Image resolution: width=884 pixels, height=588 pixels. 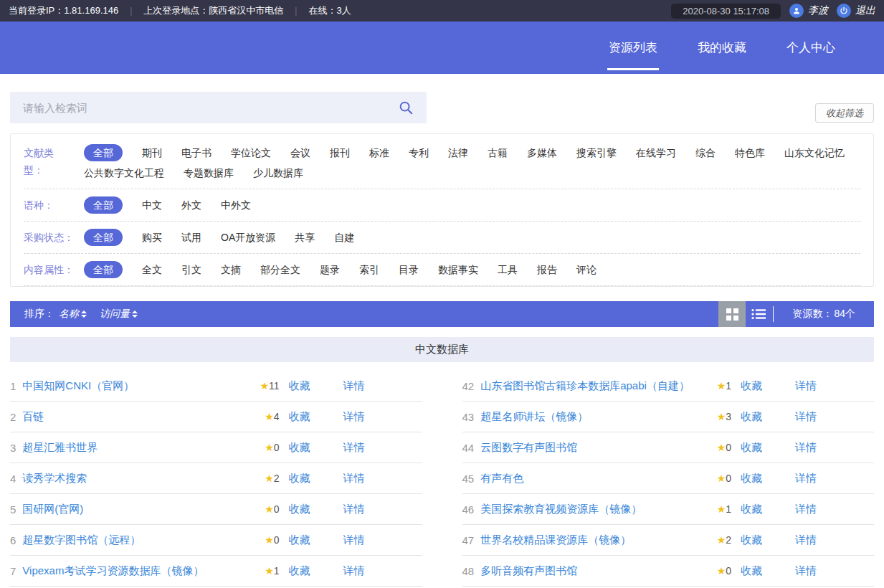 What do you see at coordinates (73, 314) in the screenshot?
I see `sort-by-name: 名称` at bounding box center [73, 314].